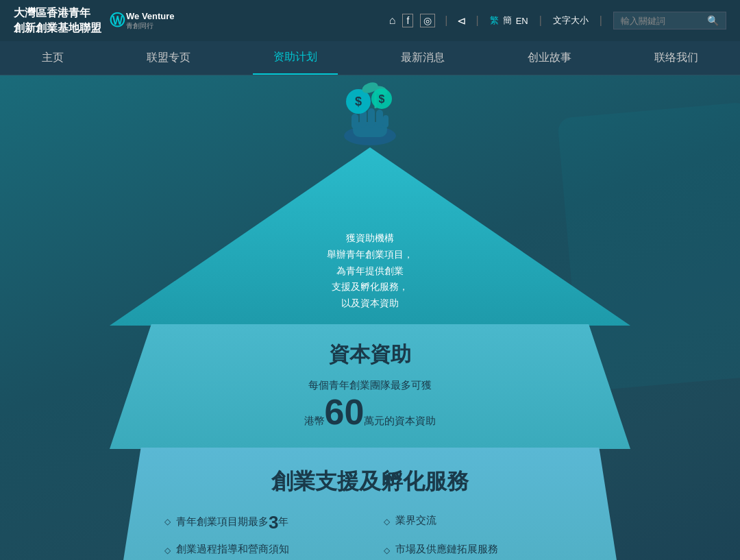 The width and height of the screenshot is (740, 560). Describe the element at coordinates (370, 287) in the screenshot. I see `layer1-line4: 支援及孵化服務，` at that location.